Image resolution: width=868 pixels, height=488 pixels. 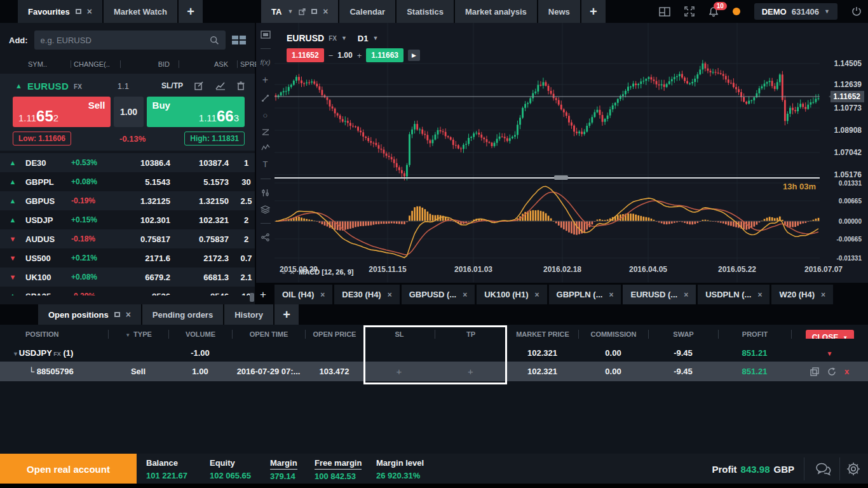 What do you see at coordinates (266, 164) in the screenshot?
I see `text-tool-icon: T` at bounding box center [266, 164].